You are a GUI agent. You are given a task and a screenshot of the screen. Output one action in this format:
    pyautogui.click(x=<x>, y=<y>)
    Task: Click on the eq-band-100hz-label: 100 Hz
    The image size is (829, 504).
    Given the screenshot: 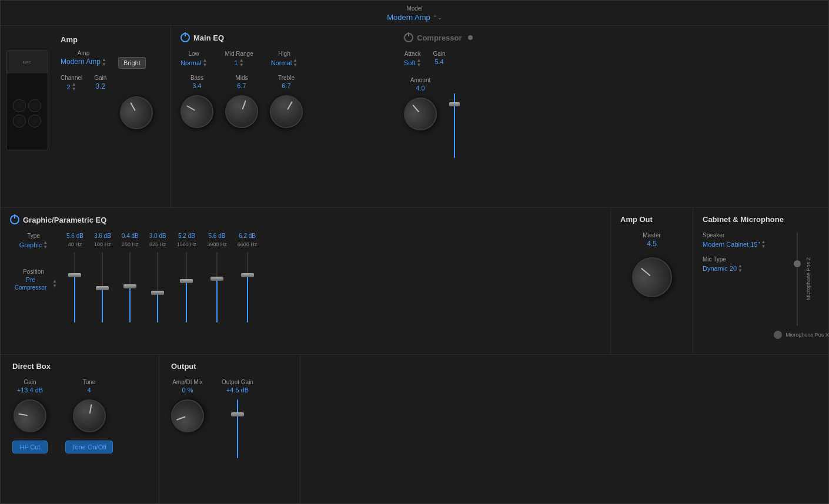 What is the action you would take?
    pyautogui.click(x=102, y=244)
    